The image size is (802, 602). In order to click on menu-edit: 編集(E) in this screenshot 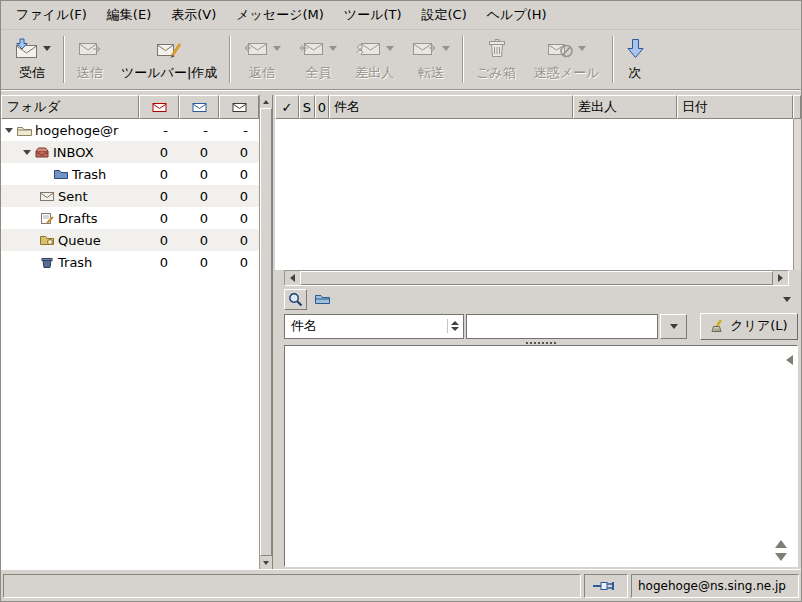, I will do `click(129, 15)`.